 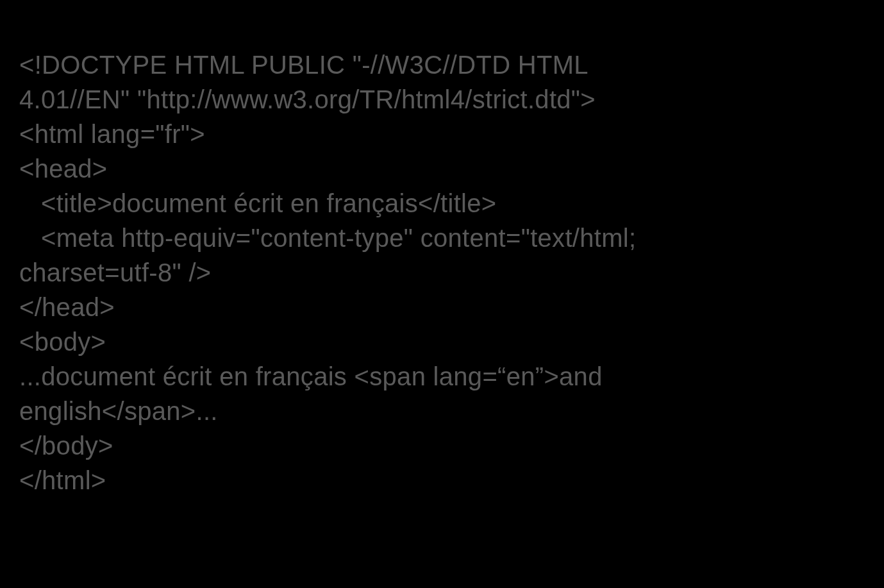 I want to click on code-line-7: <body>, so click(x=63, y=342).